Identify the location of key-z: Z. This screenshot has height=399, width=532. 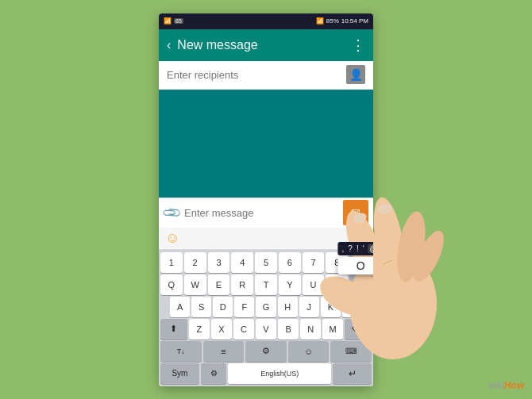
(199, 329).